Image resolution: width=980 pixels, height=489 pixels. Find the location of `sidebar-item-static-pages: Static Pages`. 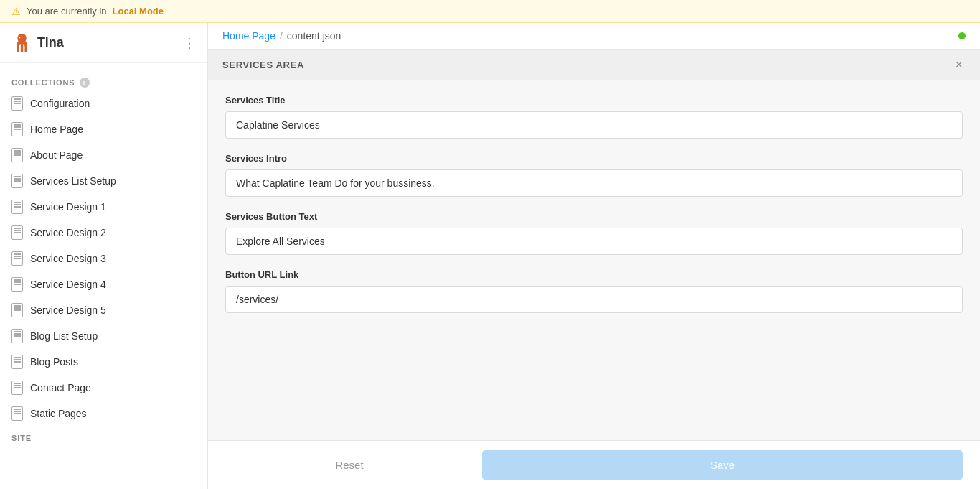

sidebar-item-static-pages: Static Pages is located at coordinates (103, 414).